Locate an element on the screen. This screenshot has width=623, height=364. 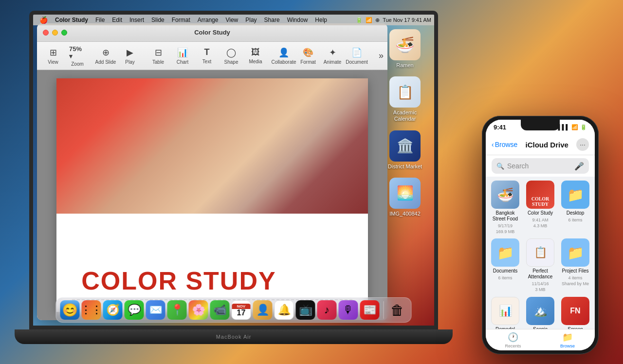
dock-item-appletv: 📺 is located at coordinates (306, 310).